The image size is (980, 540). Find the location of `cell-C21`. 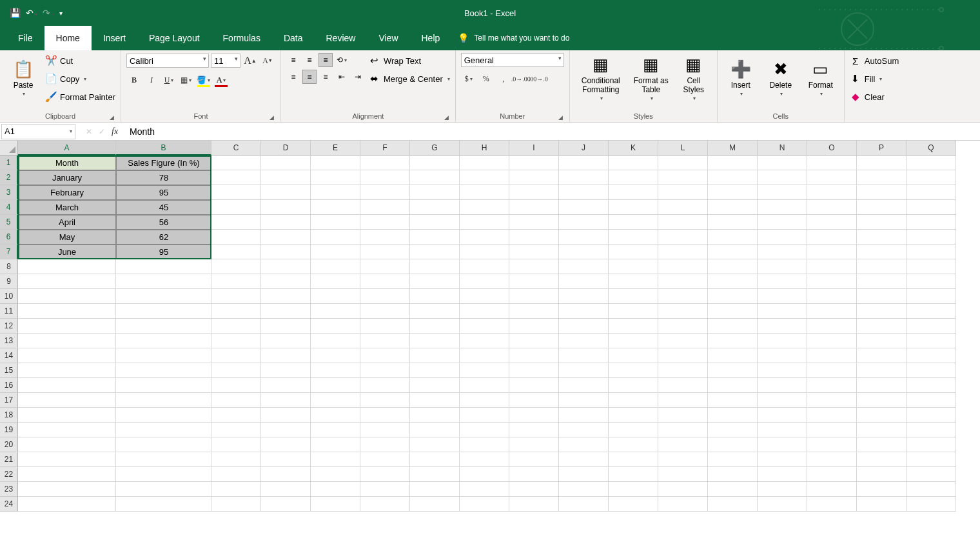

cell-C21 is located at coordinates (236, 459).